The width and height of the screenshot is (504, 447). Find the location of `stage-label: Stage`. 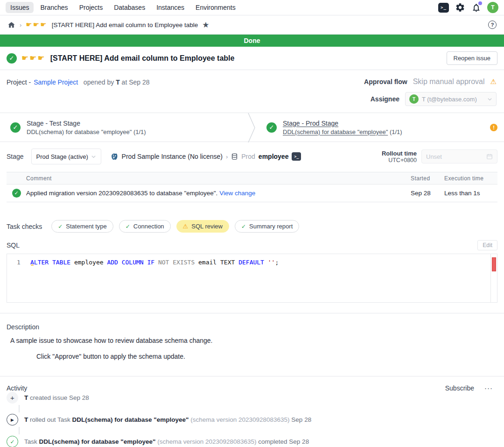

stage-label: Stage is located at coordinates (15, 156).